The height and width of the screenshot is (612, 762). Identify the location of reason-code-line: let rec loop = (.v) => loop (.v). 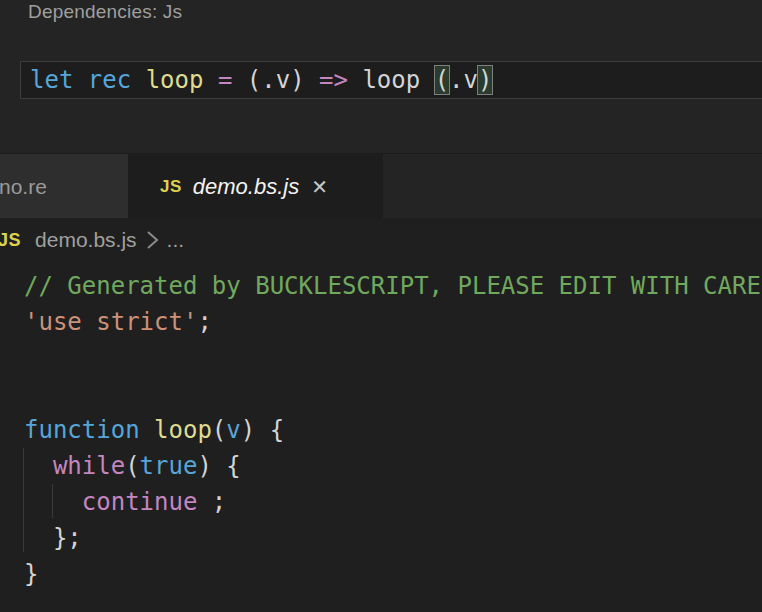
(261, 80).